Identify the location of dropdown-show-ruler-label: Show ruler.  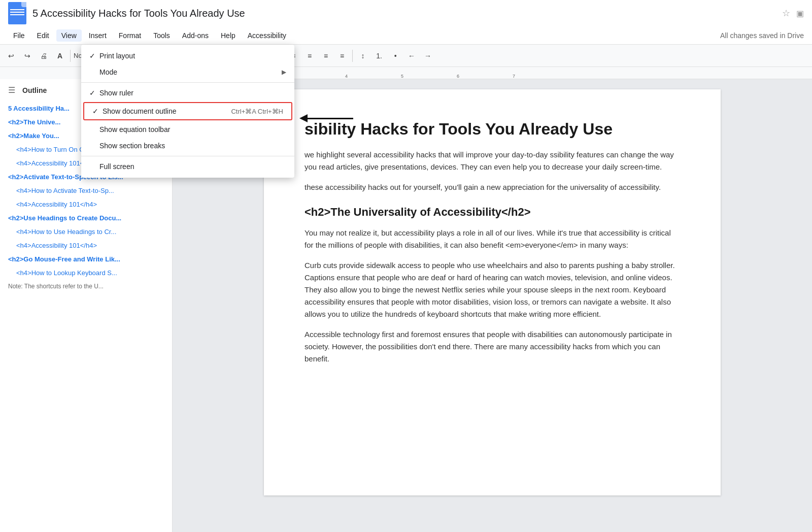
(193, 93).